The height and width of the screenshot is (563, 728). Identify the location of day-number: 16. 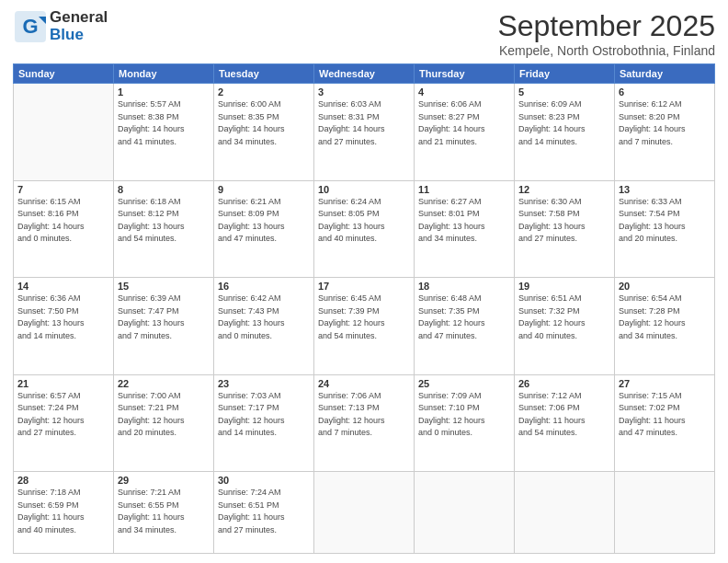
(264, 286).